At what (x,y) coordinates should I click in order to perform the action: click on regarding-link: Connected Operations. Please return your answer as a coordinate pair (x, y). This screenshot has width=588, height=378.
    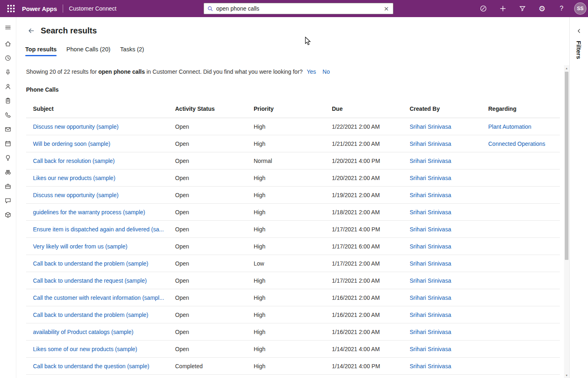
    Looking at the image, I should click on (517, 144).